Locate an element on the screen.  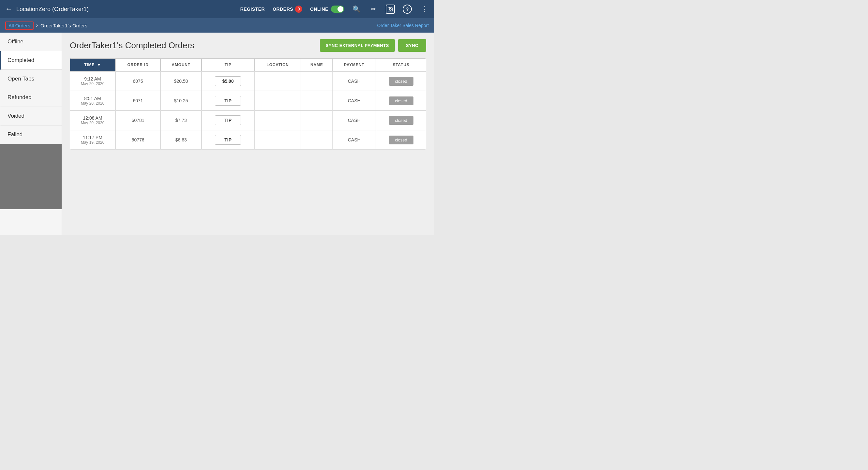
header-nav: REGISTER ORDERS 0 ONLINE 🔍 ✏ ? ⋮ is located at coordinates (335, 9).